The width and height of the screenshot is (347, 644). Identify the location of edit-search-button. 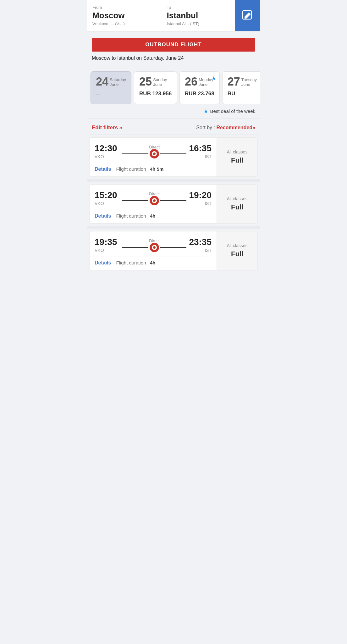
(248, 16).